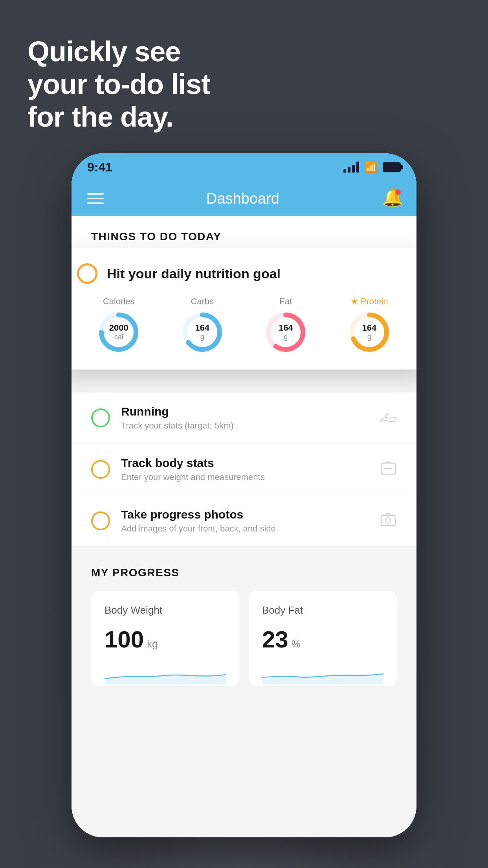  What do you see at coordinates (202, 332) in the screenshot?
I see `carbs-donut: 164 g` at bounding box center [202, 332].